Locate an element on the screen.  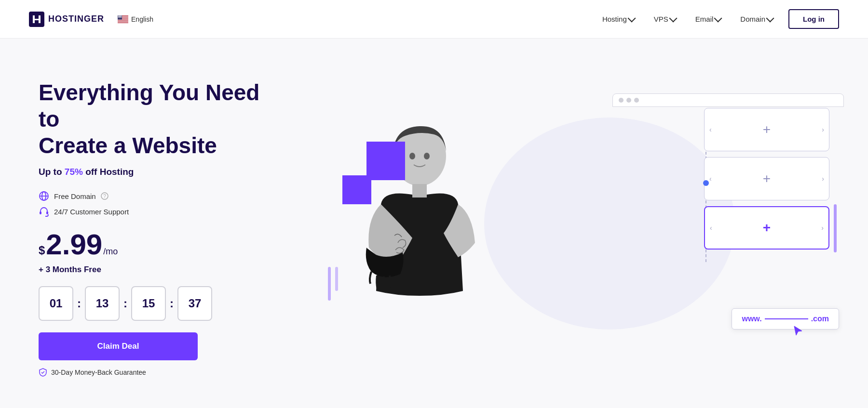
shield-icon is located at coordinates (43, 372).